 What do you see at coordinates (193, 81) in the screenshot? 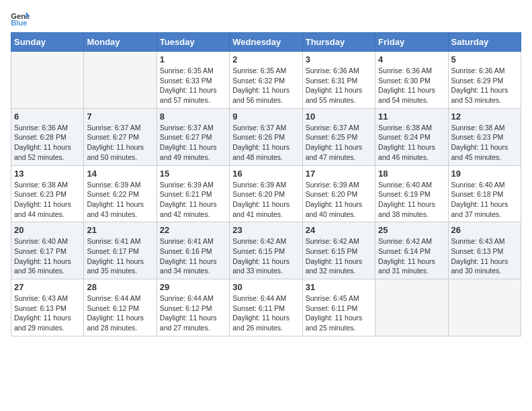
I see `calendar-cell: 1Sunrise: 6:35 AMSunset: 6:33 PMDaylight…` at bounding box center [193, 81].